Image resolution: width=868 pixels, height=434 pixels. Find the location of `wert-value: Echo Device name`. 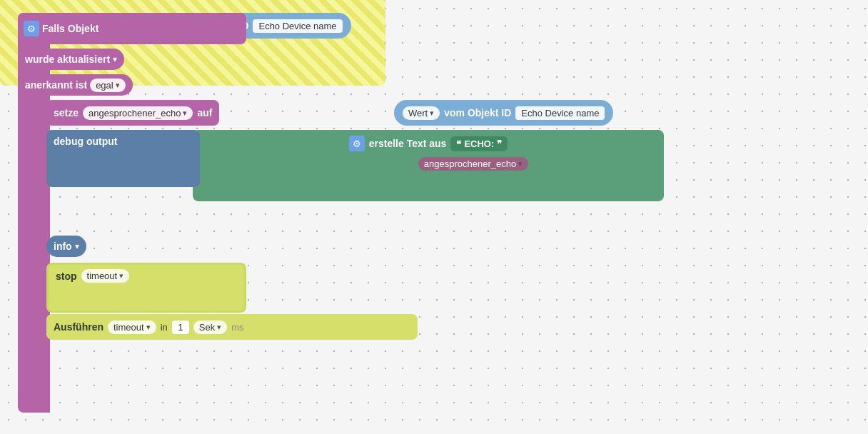

wert-value: Echo Device name is located at coordinates (560, 113).